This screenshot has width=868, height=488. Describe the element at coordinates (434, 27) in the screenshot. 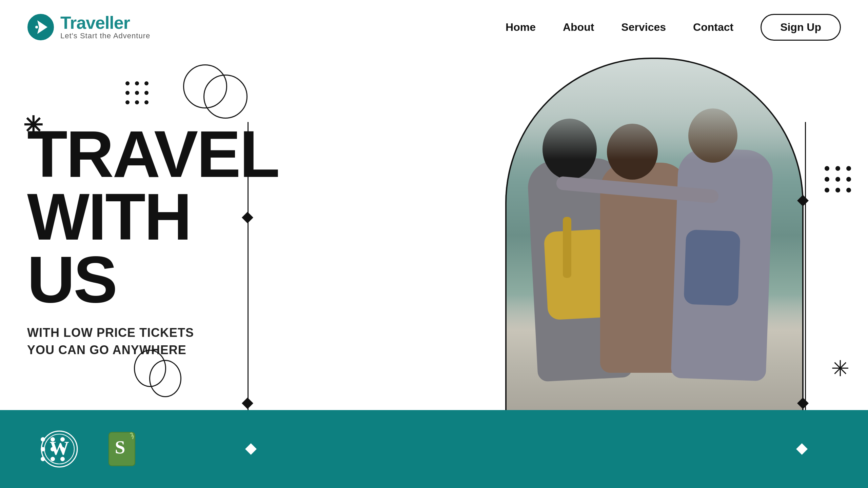

I see `header: Traveller Let's Start the Adventure Home…` at that location.